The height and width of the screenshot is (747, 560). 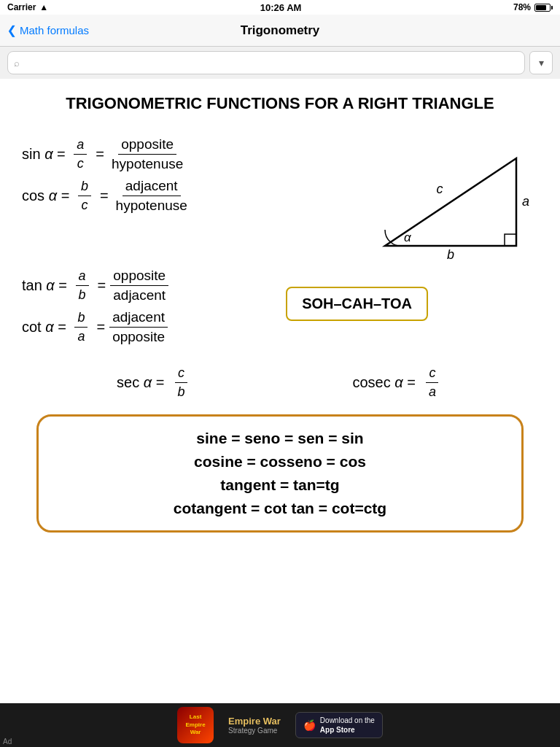 What do you see at coordinates (140, 382) in the screenshot?
I see `sec-label: sec α =` at bounding box center [140, 382].